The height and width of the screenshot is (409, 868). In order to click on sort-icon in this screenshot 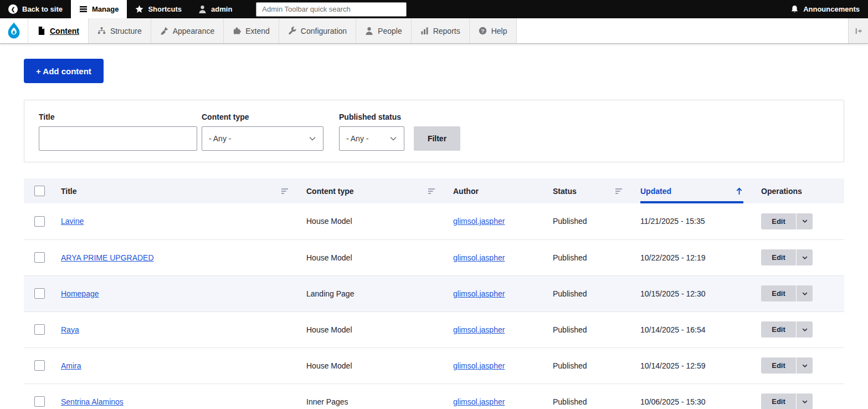, I will do `click(285, 191)`.